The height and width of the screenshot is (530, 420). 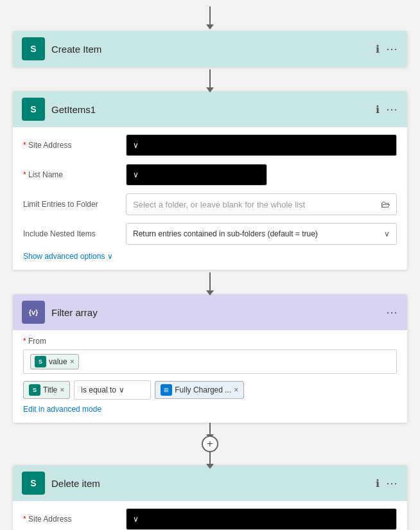 What do you see at coordinates (213, 109) in the screenshot?
I see `get-items-title: GetItems1` at bounding box center [213, 109].